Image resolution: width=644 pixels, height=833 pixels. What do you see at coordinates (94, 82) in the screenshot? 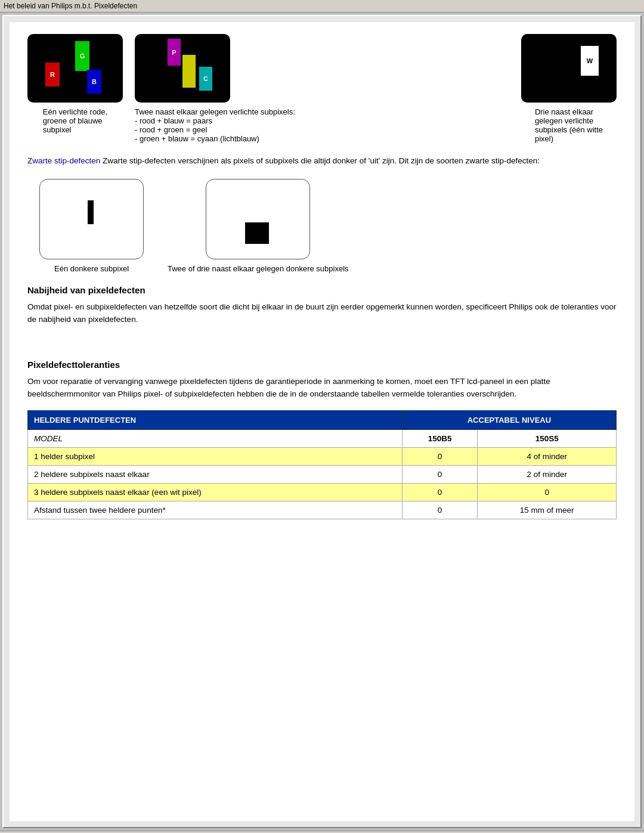
I see `subpixel-blue: B` at bounding box center [94, 82].